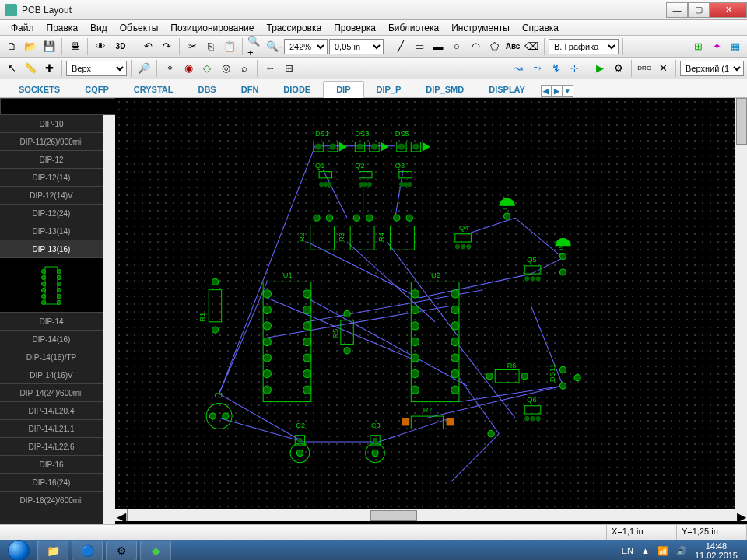 The width and height of the screenshot is (747, 560). Describe the element at coordinates (531, 47) in the screenshot. I see `erase-icon: ⌫` at that location.